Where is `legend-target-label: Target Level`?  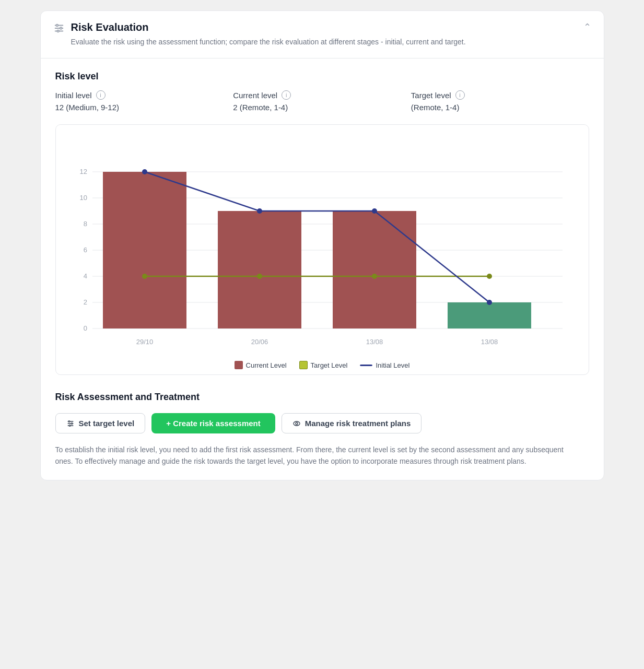
legend-target-label: Target Level is located at coordinates (329, 366).